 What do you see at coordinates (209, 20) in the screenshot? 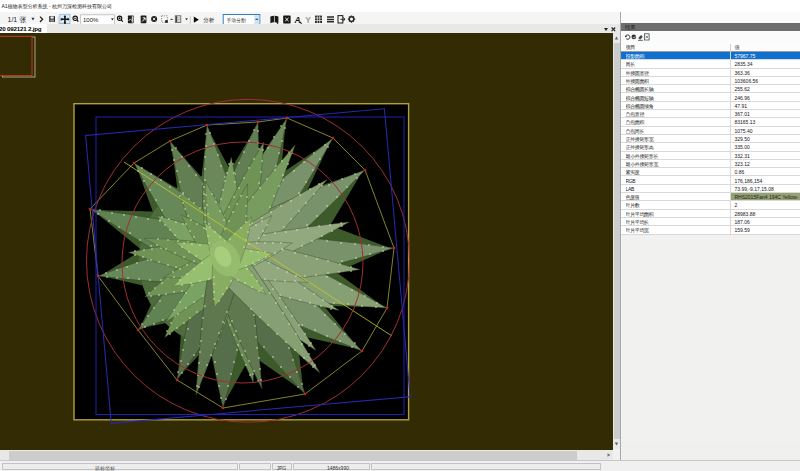
I see `svg-text: 分析` at bounding box center [209, 20].